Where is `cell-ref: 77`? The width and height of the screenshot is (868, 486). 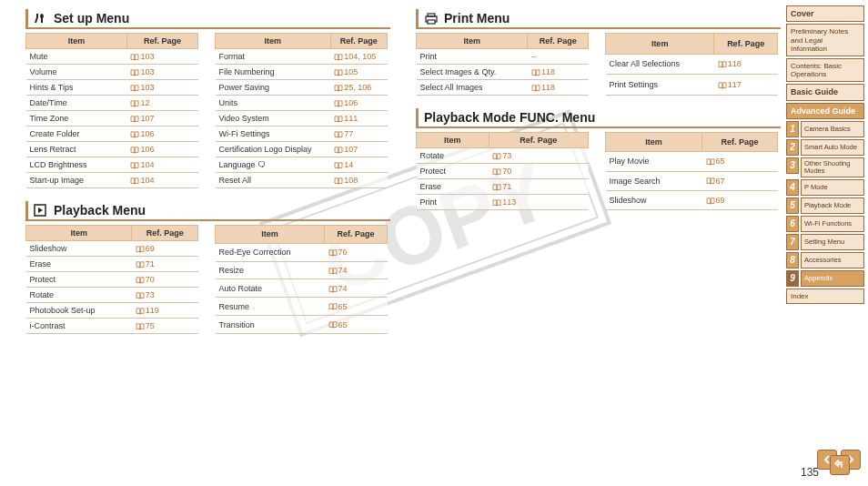
cell-ref: 77 is located at coordinates (358, 135).